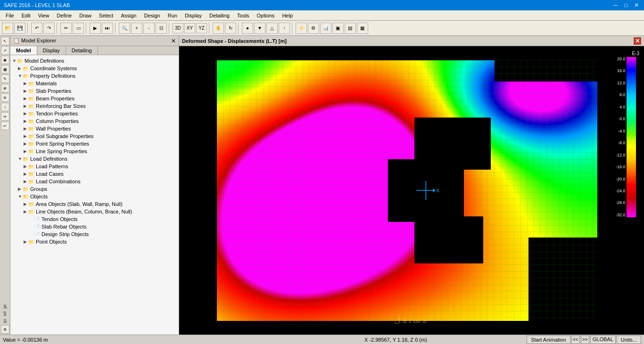 The image size is (644, 344). What do you see at coordinates (94, 151) in the screenshot?
I see `tree-item-12: ▶📁Line Spring Properties` at bounding box center [94, 151].